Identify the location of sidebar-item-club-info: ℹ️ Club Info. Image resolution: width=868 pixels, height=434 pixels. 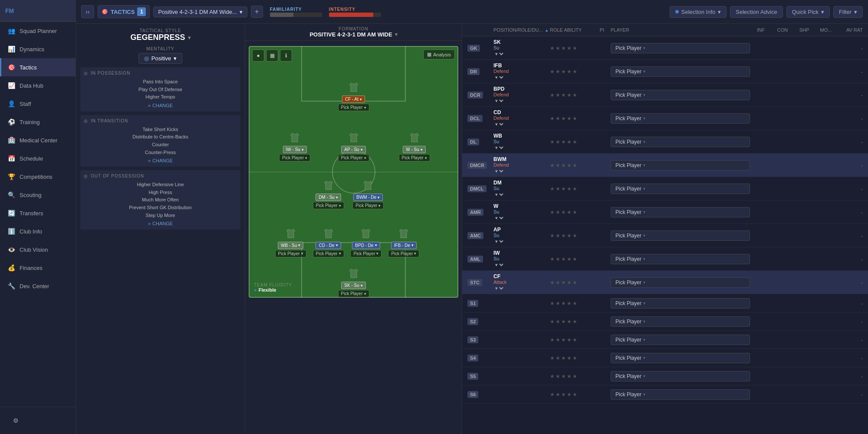
(38, 231).